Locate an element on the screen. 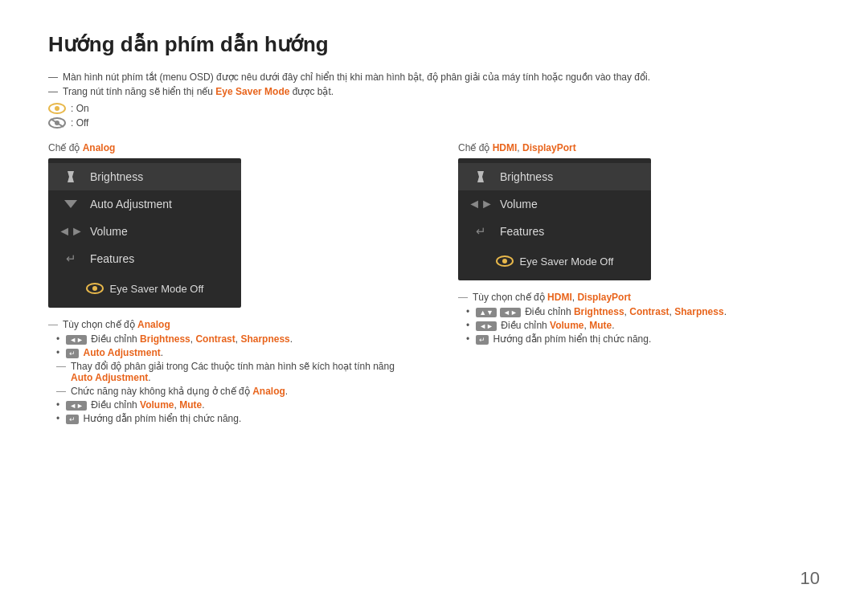 Image resolution: width=868 pixels, height=613 pixels. hdmi-bullets: — Tùy chọn chế độ HDMI, DisplayPort • ▲▼… is located at coordinates (639, 318).